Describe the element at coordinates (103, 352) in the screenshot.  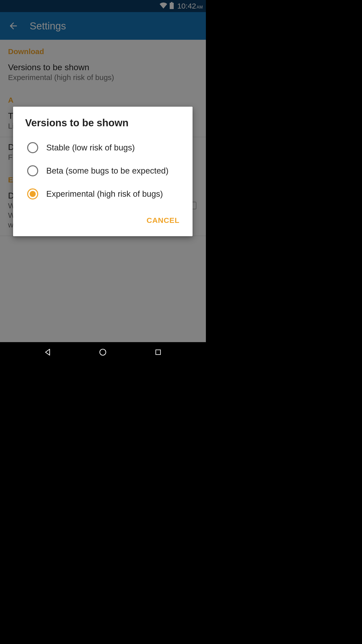
I see `navigation-bar` at that location.